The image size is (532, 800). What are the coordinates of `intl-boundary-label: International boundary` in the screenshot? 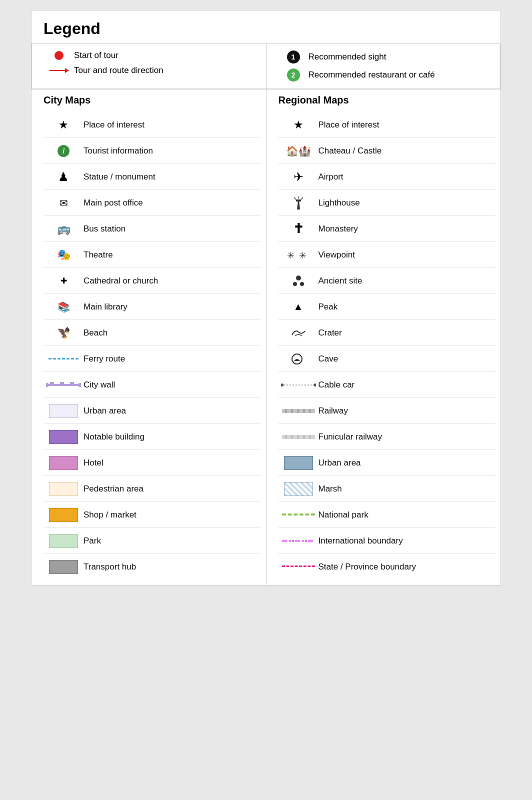 It's located at (361, 541).